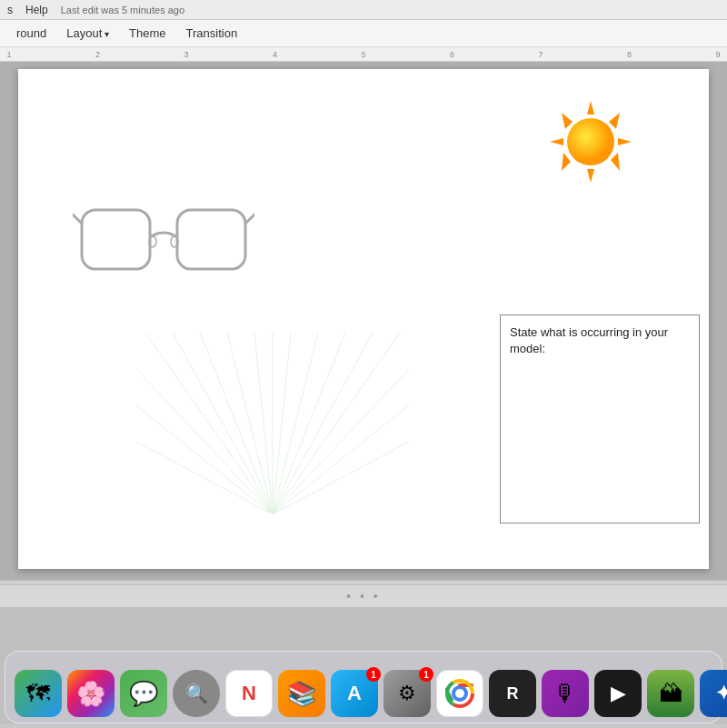  Describe the element at coordinates (196, 693) in the screenshot. I see `files-icon: 🔍` at that location.